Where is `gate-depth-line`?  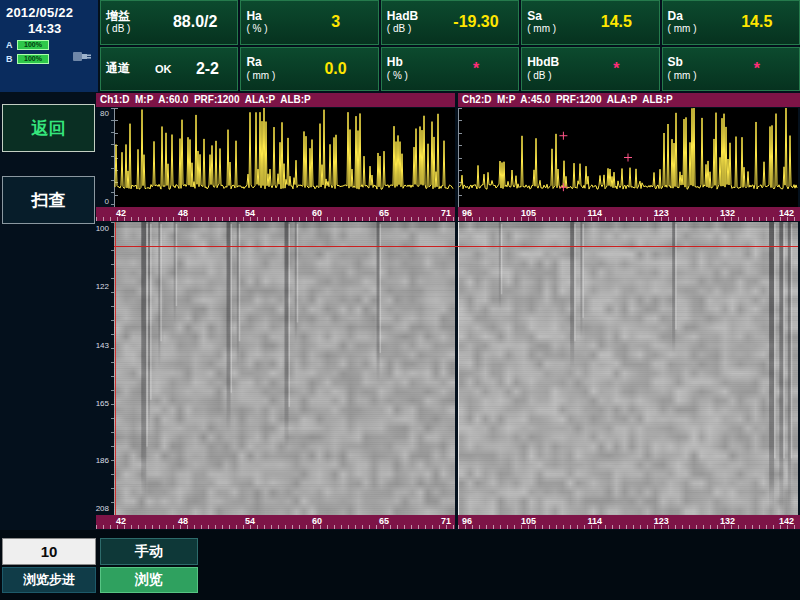
gate-depth-line is located at coordinates (456, 246).